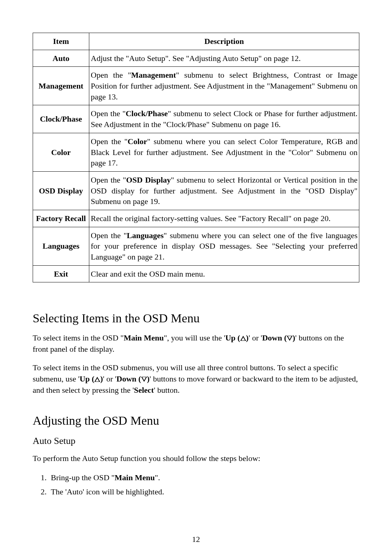  What do you see at coordinates (196, 274) in the screenshot?
I see `table-row: Exit Clear and exit the OSD main menu.` at bounding box center [196, 274].